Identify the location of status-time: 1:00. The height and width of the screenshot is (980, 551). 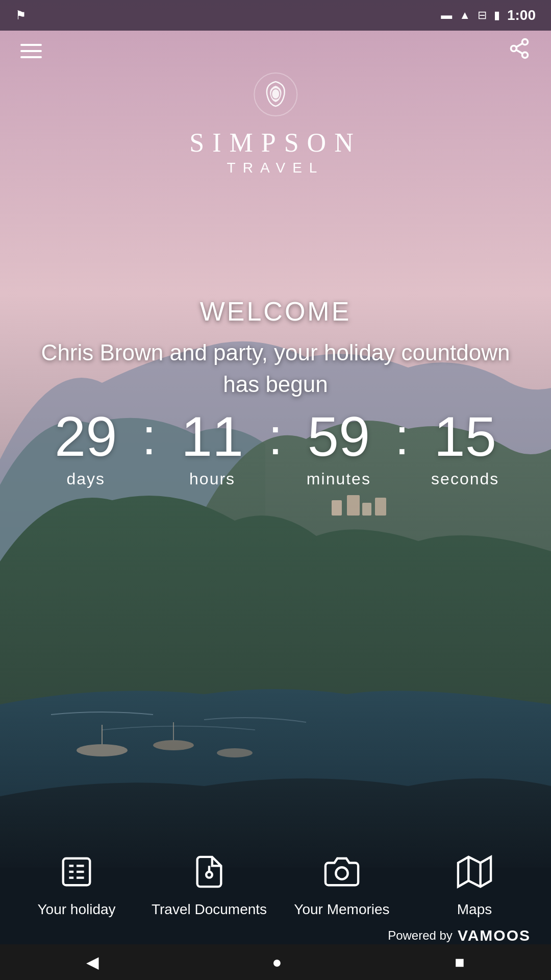
(521, 15).